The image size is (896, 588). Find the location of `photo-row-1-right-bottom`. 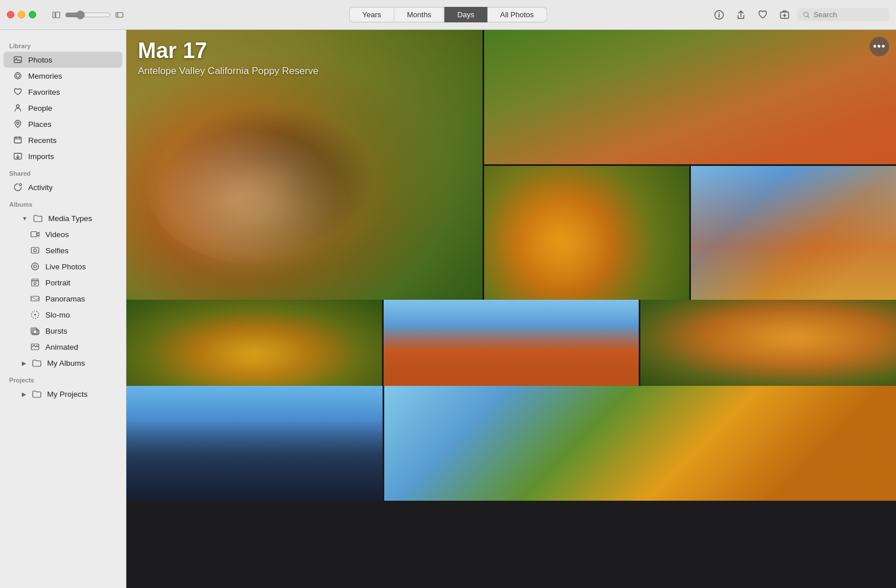

photo-row-1-right-bottom is located at coordinates (690, 233).